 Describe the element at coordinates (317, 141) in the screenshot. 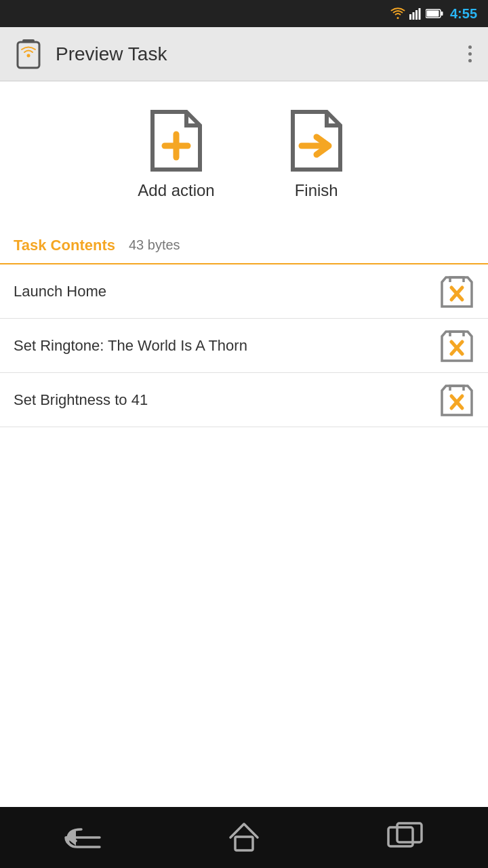

I see `finish-icon` at that location.